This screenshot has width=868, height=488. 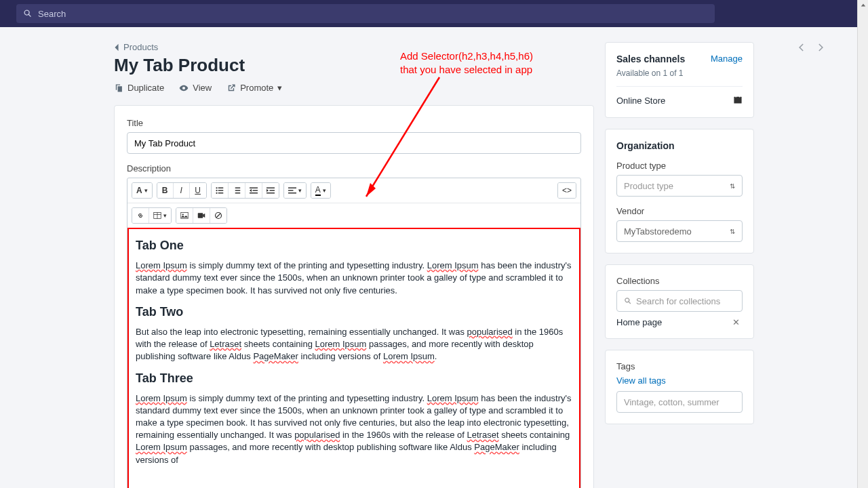 I want to click on topbar: Search, so click(x=434, y=14).